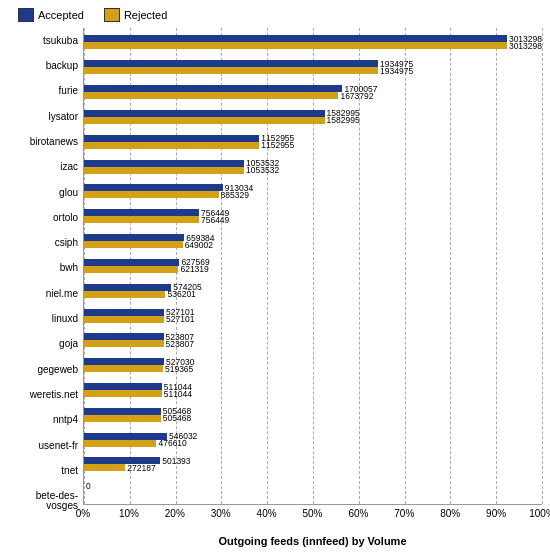  Describe the element at coordinates (46, 420) in the screenshot. I see `y-label-nntp4: nntp4` at that location.